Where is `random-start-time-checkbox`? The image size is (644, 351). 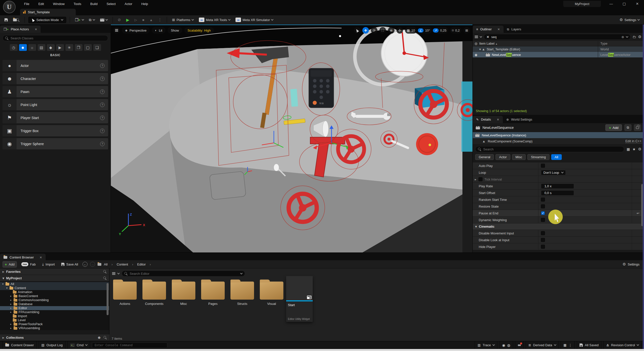 random-start-time-checkbox is located at coordinates (543, 200).